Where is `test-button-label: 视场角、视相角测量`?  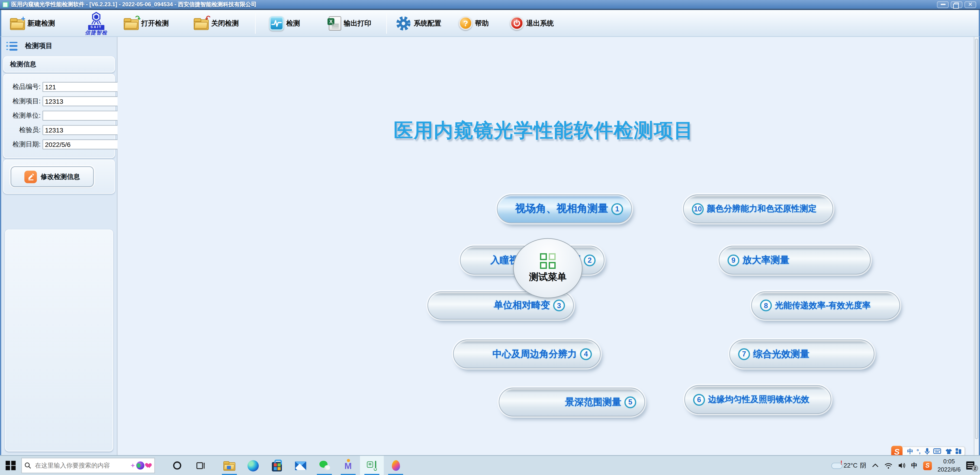
test-button-label: 视场角、视相角测量 is located at coordinates (562, 209).